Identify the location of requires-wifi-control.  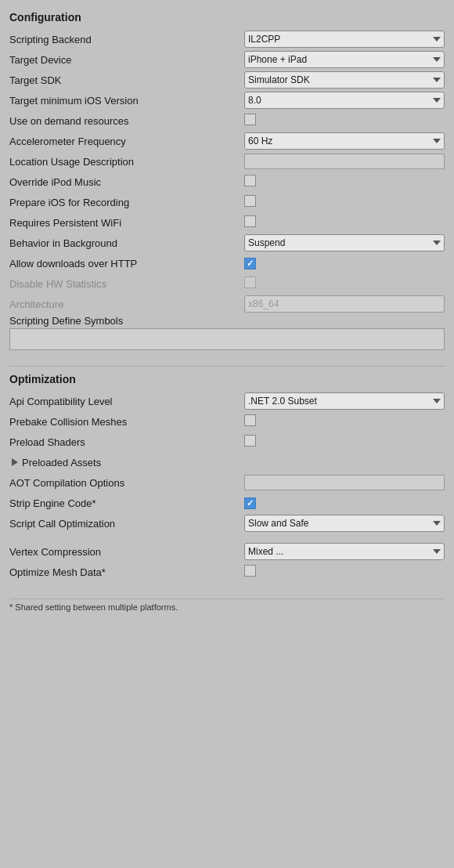
(344, 222).